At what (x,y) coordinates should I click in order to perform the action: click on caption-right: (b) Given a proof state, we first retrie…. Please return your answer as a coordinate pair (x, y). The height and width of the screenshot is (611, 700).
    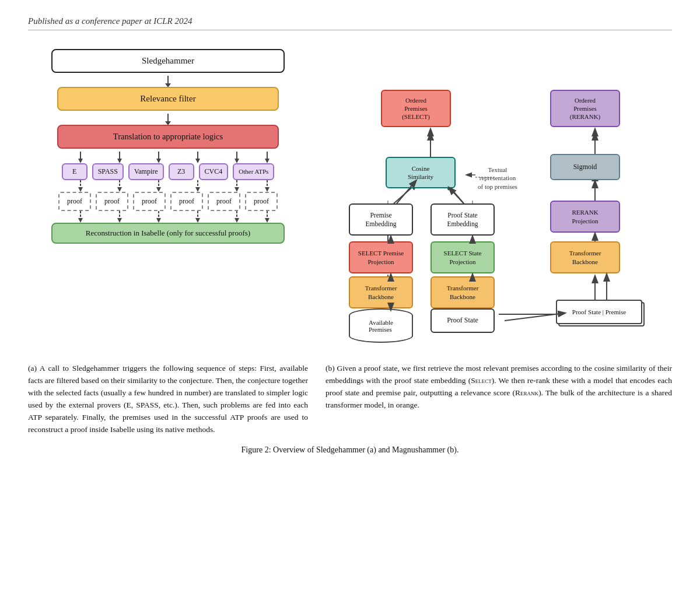
    Looking at the image, I should click on (499, 399).